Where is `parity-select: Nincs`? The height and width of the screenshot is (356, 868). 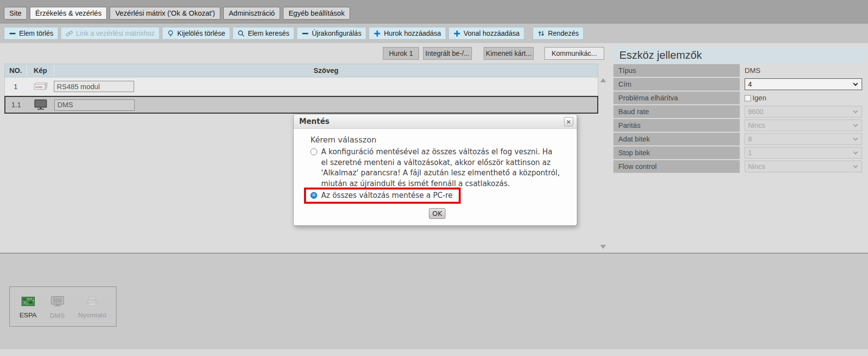
parity-select: Nincs is located at coordinates (803, 125).